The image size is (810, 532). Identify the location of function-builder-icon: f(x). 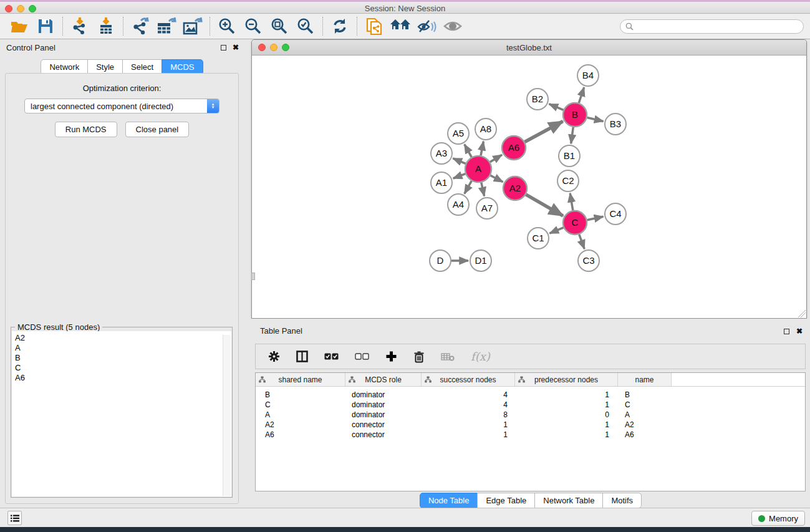
(480, 357).